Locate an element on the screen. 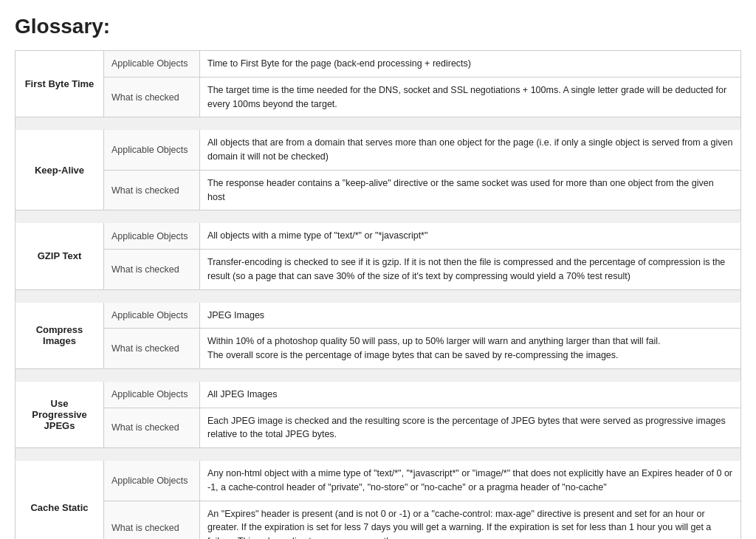 This screenshot has height=539, width=756. table-row: GZIP TextApplicable ObjectsAll objects w… is located at coordinates (378, 236).